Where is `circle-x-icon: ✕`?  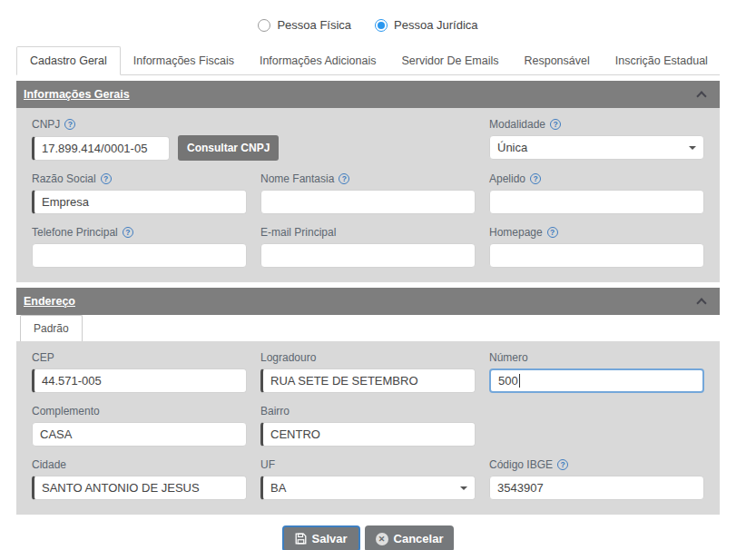 circle-x-icon: ✕ is located at coordinates (382, 539).